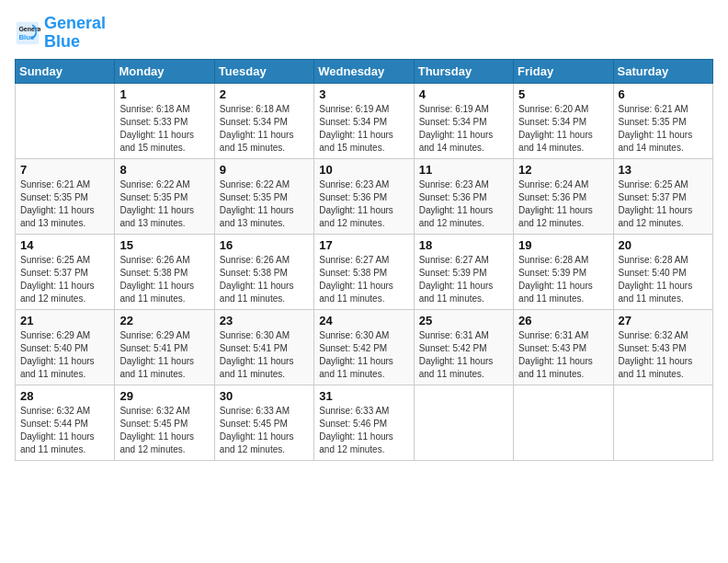 The width and height of the screenshot is (728, 563). Describe the element at coordinates (265, 129) in the screenshot. I see `day-info: Sunrise: 6:18 AM Sunset: 5:34 PM Dayligh…` at that location.